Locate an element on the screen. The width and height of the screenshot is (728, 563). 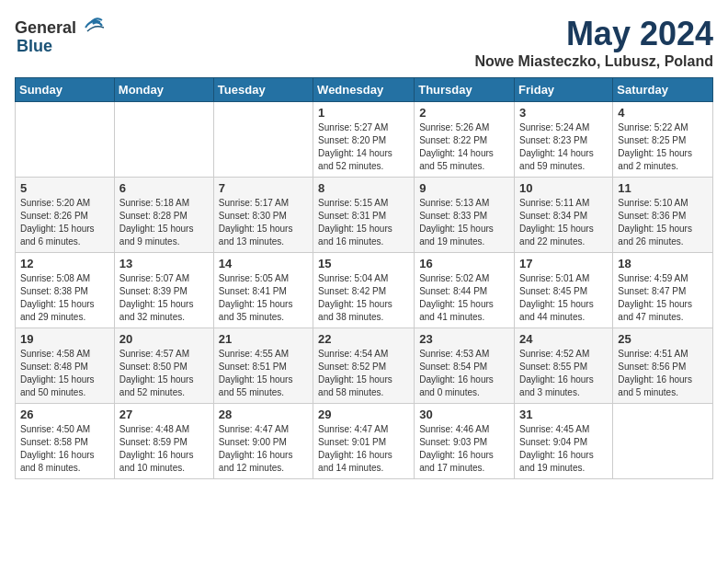
calendar-cell: 8Sunrise: 5:15 AM Sunset: 8:31 PM Daylig… is located at coordinates (364, 215).